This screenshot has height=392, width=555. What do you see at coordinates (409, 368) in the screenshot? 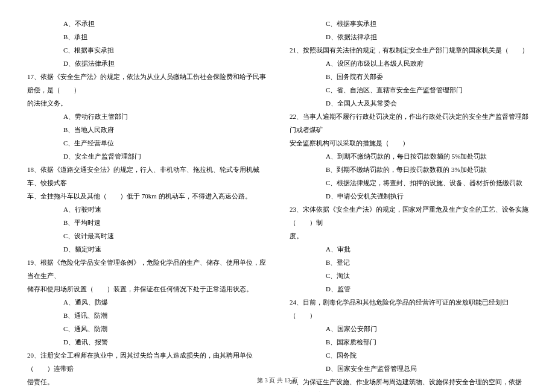
I see `q24-option-d: D、国家安全生产监督管理总局` at bounding box center [409, 368].